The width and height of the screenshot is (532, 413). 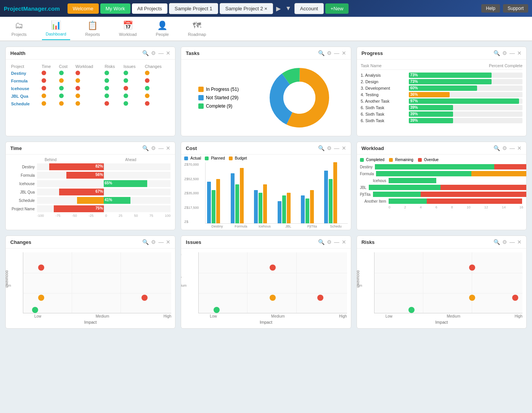 I want to click on time-settings-icon: ⚙, so click(x=153, y=148).